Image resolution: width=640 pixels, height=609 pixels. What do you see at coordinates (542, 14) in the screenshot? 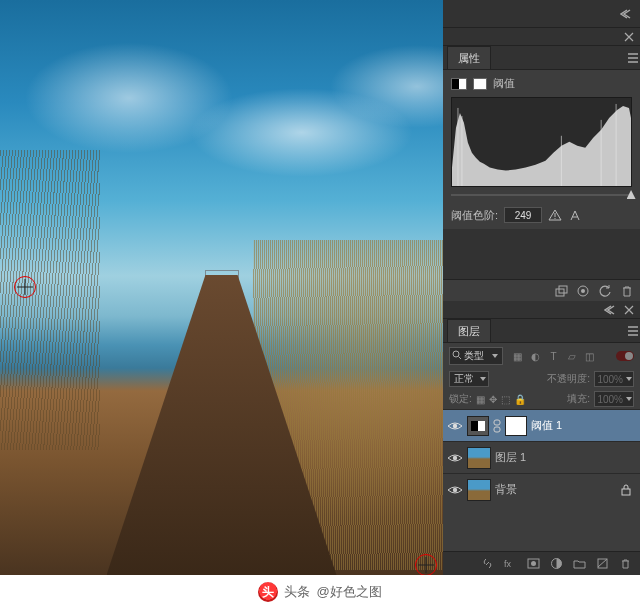
I see `properties-dock-bar` at bounding box center [542, 14].